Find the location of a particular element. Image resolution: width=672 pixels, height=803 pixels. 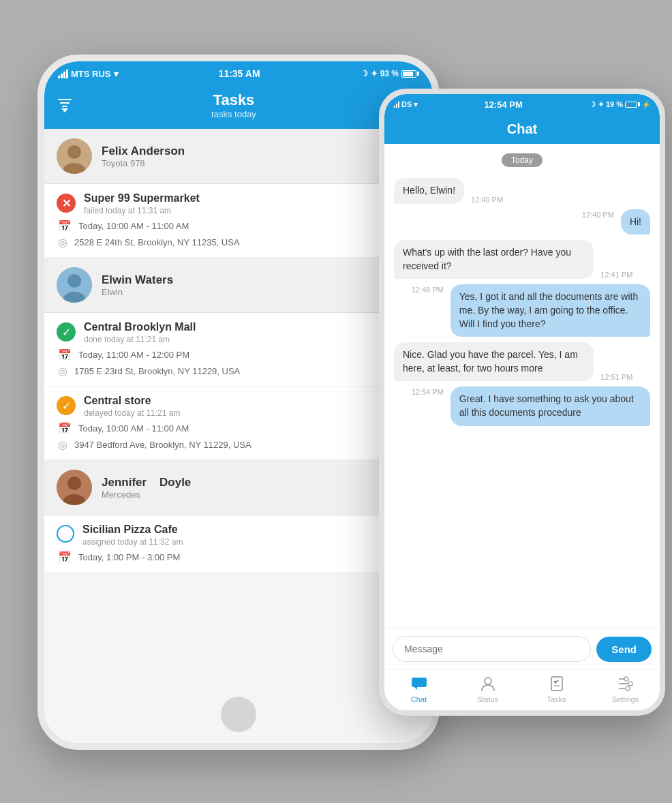

nav-label-settings: Settings is located at coordinates (626, 699).